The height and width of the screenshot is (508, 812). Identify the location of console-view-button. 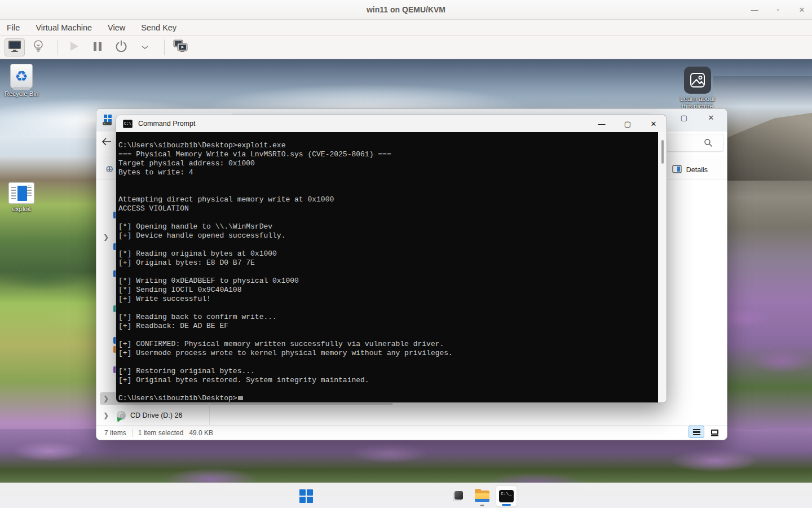
(15, 47).